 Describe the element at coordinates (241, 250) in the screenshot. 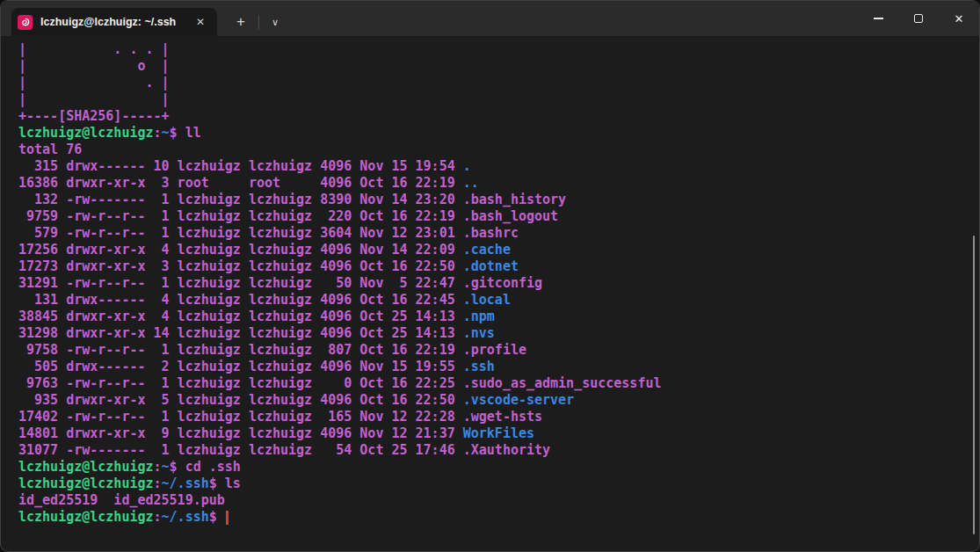

I see `terminal-text: 17256 drwxr-xr-x 4 lczhuigz lczhuigz 409…` at that location.